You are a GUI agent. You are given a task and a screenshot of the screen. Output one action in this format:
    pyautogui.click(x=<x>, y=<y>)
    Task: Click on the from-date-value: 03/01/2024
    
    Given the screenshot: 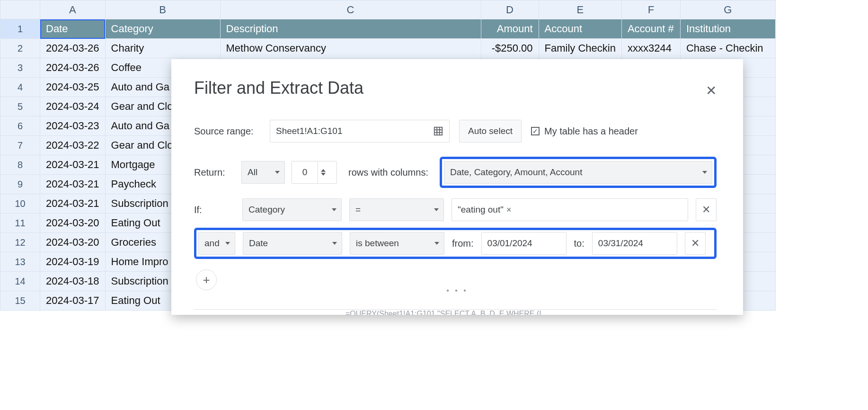 What is the action you would take?
    pyautogui.click(x=510, y=243)
    